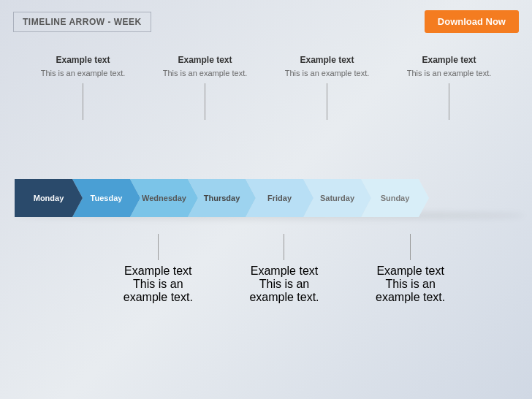 This screenshot has width=532, height=399. What do you see at coordinates (411, 269) in the screenshot?
I see `bottom-annotation-3: Example text This is an example text.` at bounding box center [411, 269].